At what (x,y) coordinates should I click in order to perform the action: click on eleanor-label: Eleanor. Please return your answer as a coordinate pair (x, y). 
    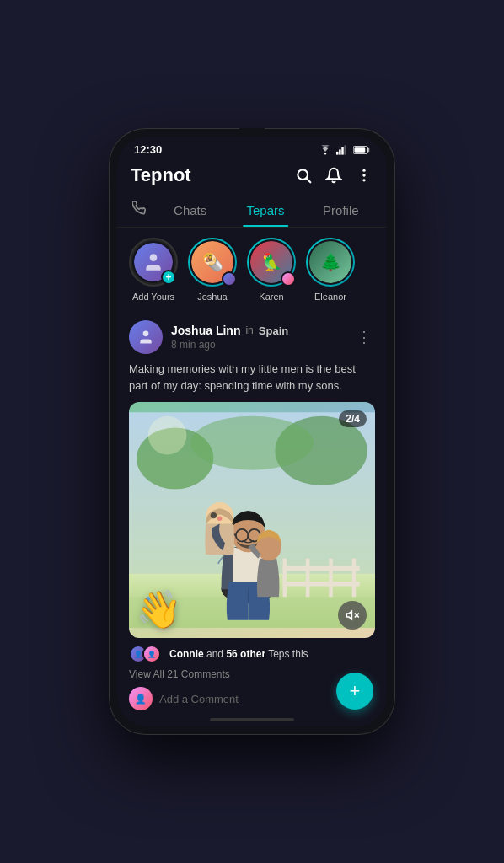
    Looking at the image, I should click on (330, 297).